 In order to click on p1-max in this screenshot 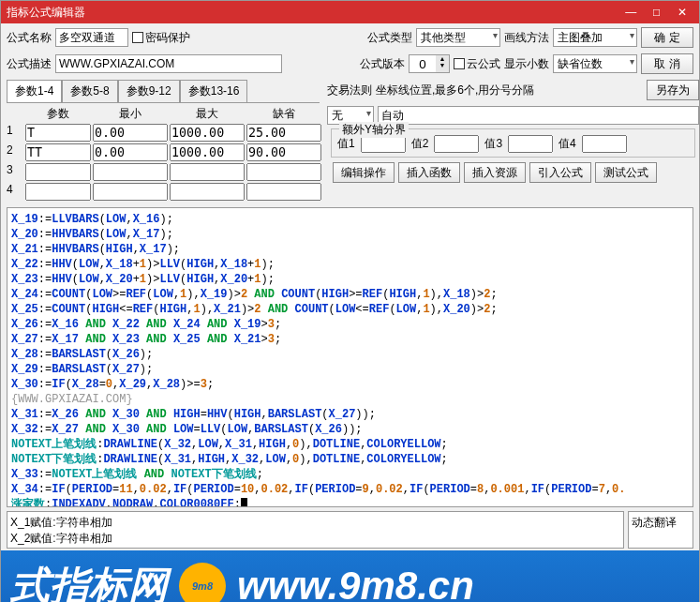, I will do `click(207, 133)`.